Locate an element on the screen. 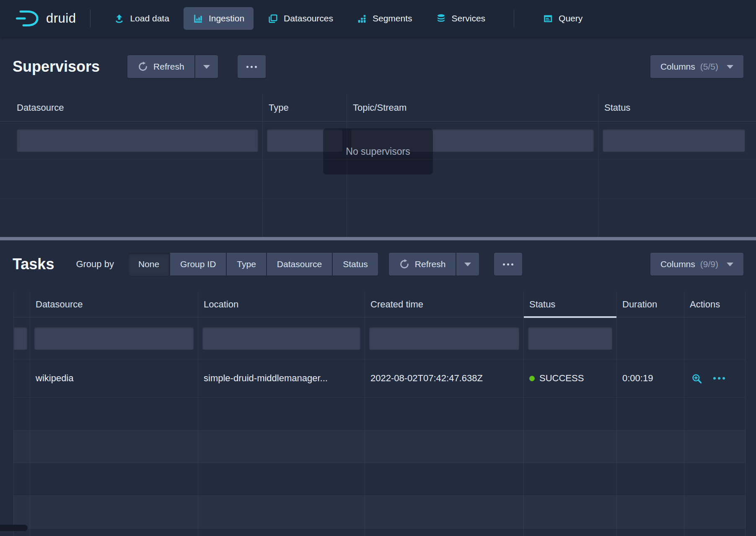 This screenshot has width=756, height=536. nav-item-load-data: Load data is located at coordinates (142, 18).